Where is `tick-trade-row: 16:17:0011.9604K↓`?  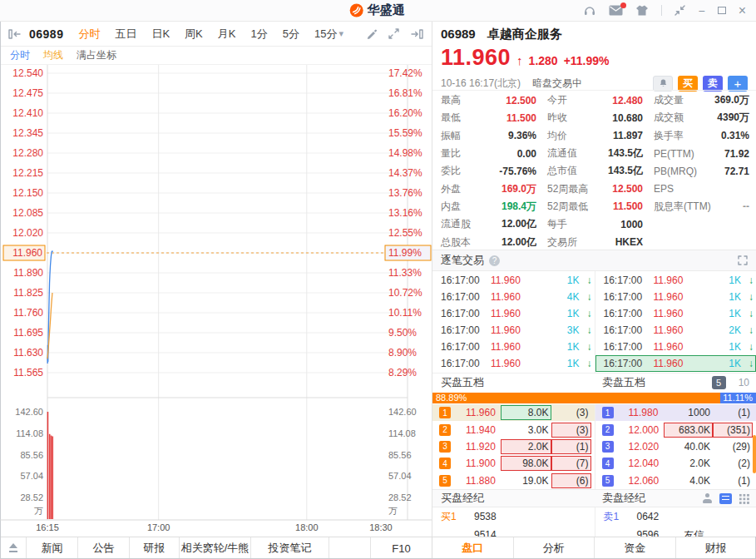
tick-trade-row: 16:17:0011.9604K↓ is located at coordinates (514, 297).